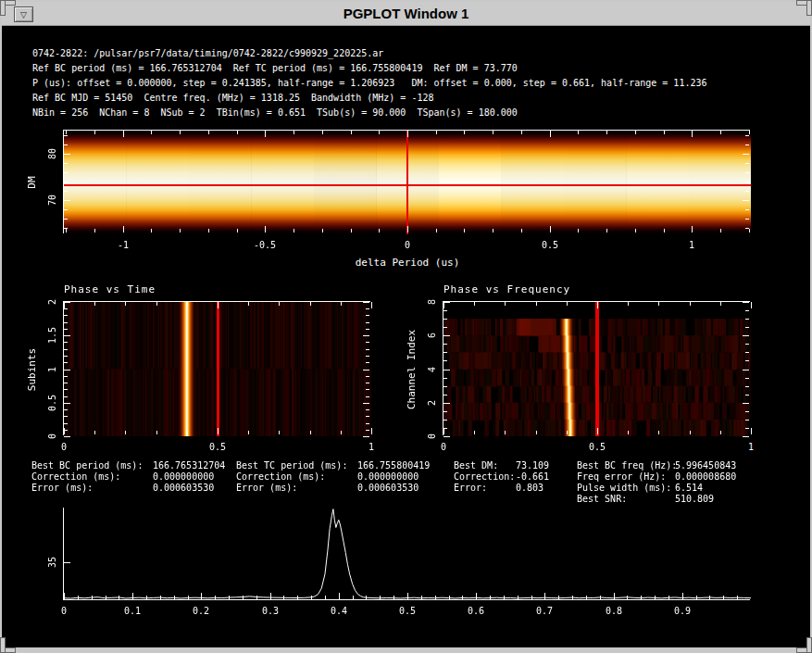  I want to click on result-value: -0.661, so click(532, 476).